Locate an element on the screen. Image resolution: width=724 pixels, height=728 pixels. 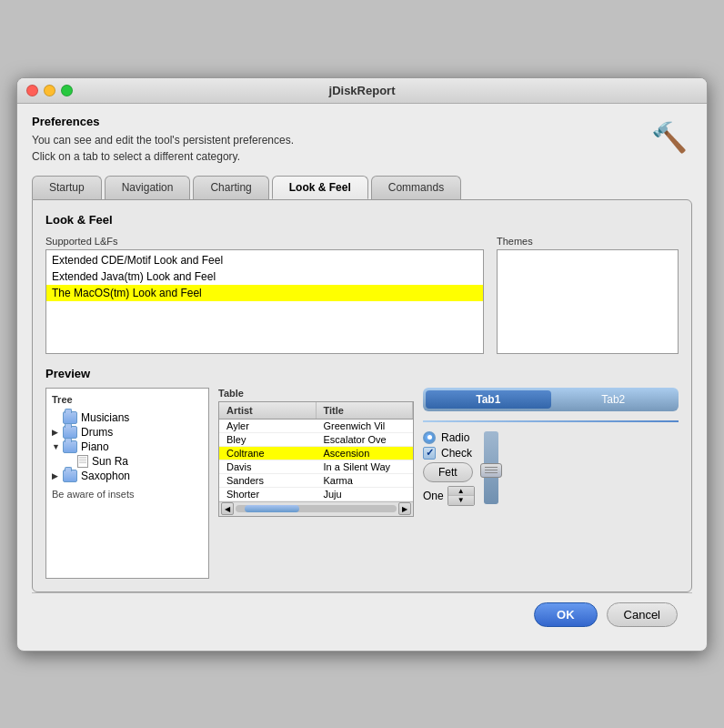
folder-icon-musicians is located at coordinates (70, 418).